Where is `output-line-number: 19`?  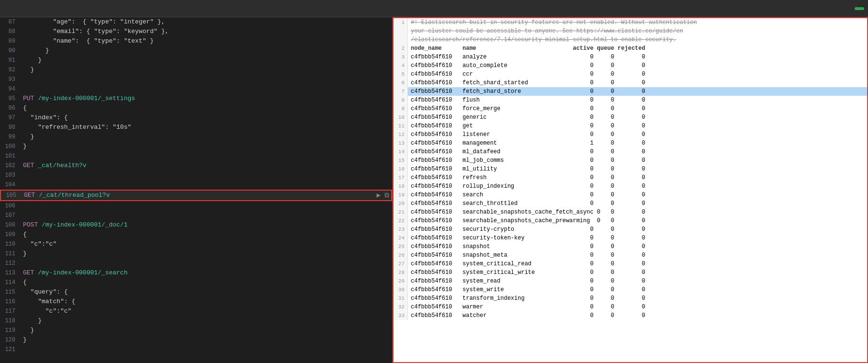
output-line-number: 19 is located at coordinates (401, 195).